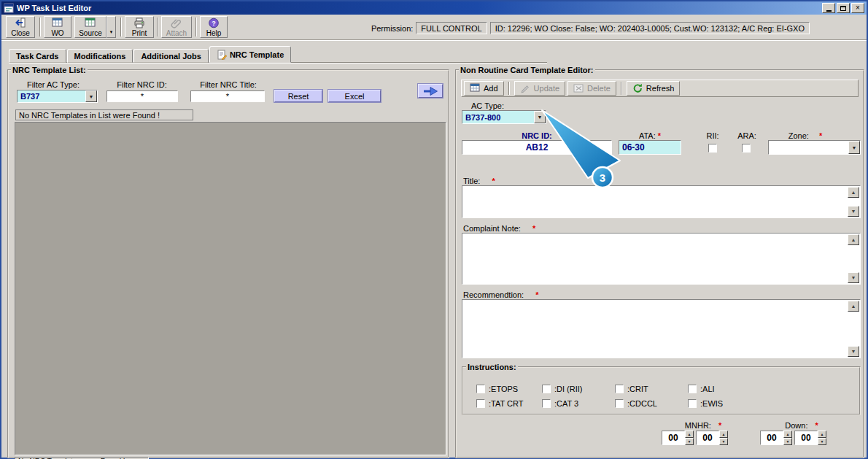  Describe the element at coordinates (619, 389) in the screenshot. I see `crit-checkbox` at that location.